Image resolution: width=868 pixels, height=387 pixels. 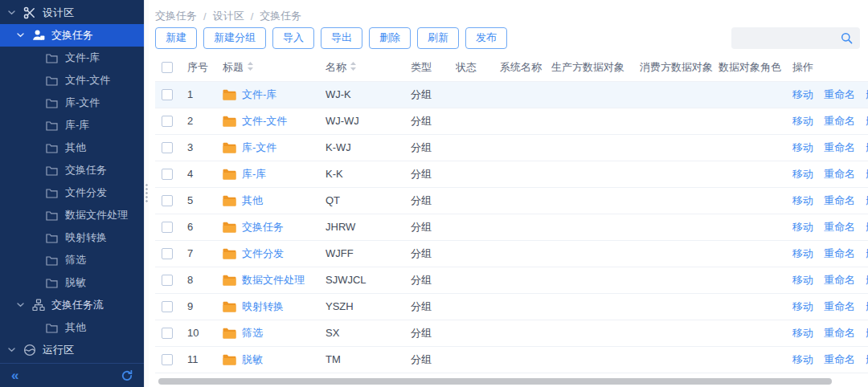 What do you see at coordinates (167, 67) in the screenshot?
I see `select-all-checkbox` at bounding box center [167, 67].